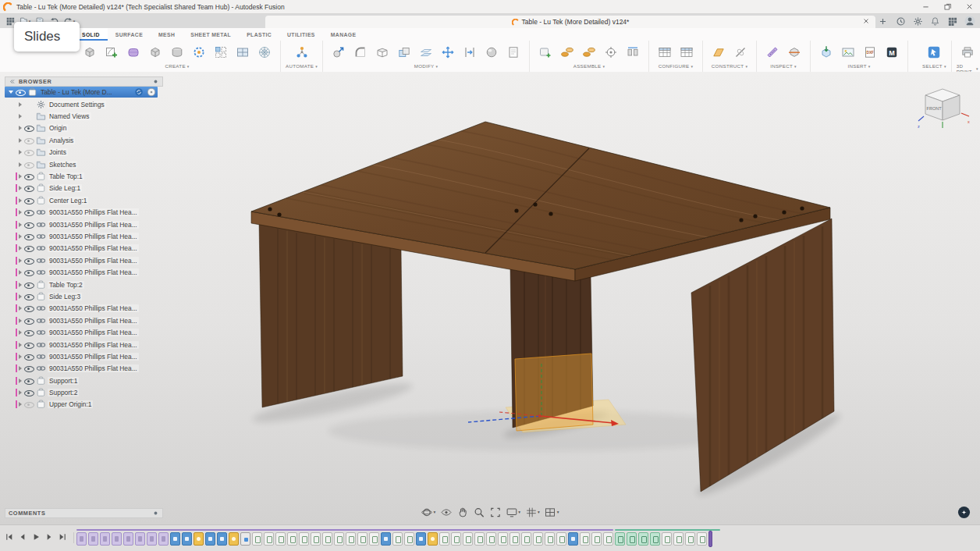 This screenshot has width=980, height=551. What do you see at coordinates (84, 381) in the screenshot?
I see `browser-item-support-1: Support:1` at bounding box center [84, 381].